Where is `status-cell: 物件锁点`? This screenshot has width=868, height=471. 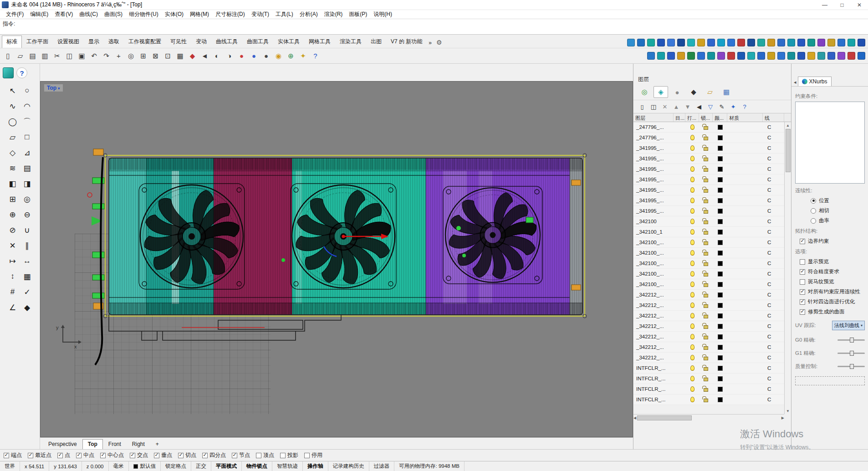 status-cell: 物件锁点 is located at coordinates (257, 466).